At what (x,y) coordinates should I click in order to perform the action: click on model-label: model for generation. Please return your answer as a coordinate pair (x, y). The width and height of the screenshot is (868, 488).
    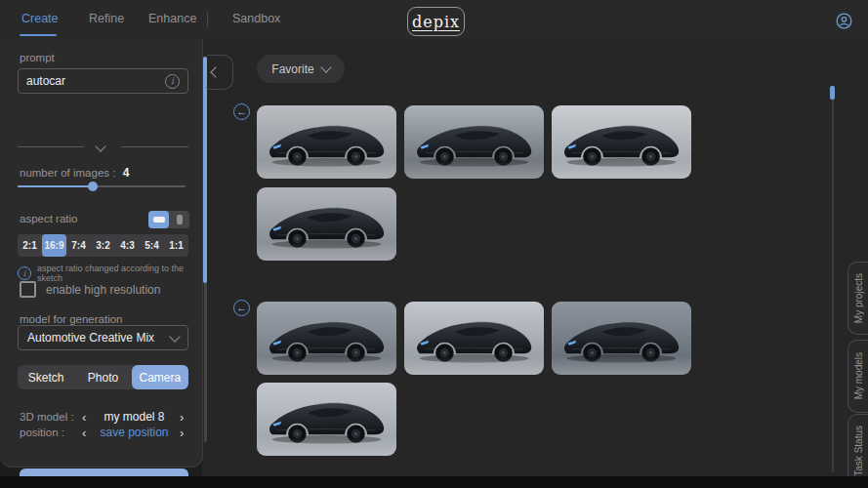
    Looking at the image, I should click on (70, 319).